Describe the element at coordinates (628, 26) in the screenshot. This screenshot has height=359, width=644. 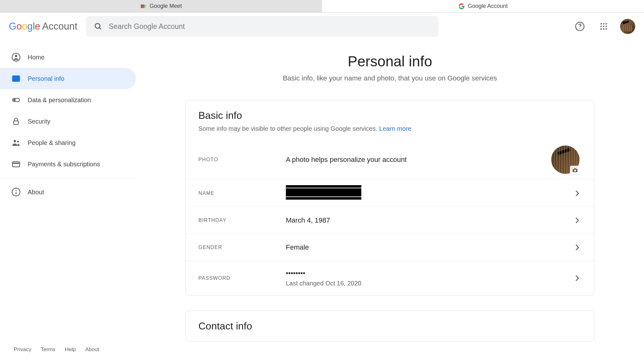
I see `account-avatar` at that location.